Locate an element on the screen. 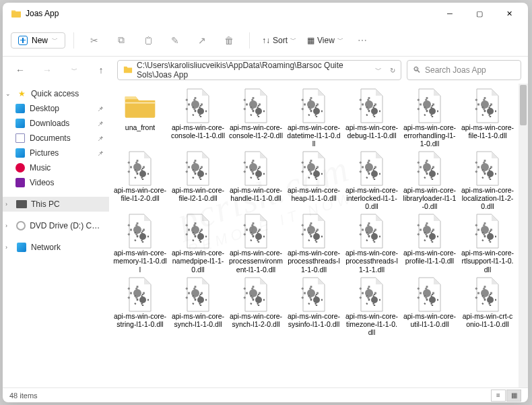 This screenshot has width=532, height=405. file-item: api-ms-win-core-debug-l1-1-0.dll is located at coordinates (372, 119).